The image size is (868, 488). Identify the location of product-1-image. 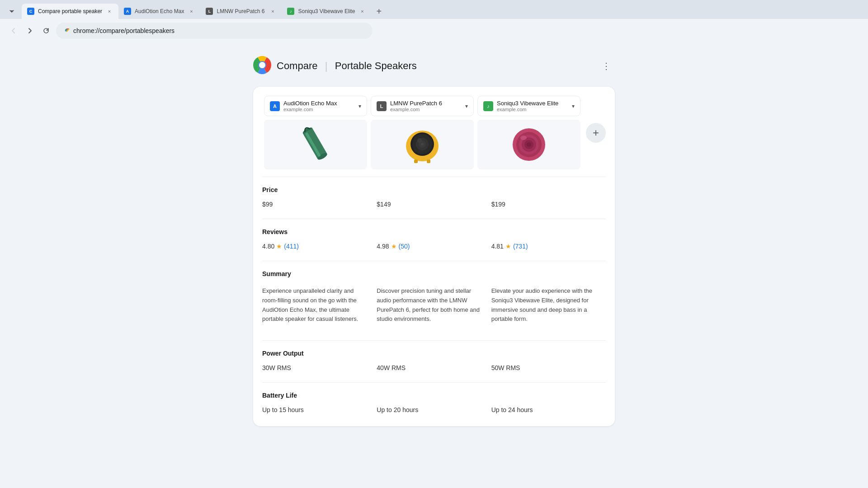
(316, 145).